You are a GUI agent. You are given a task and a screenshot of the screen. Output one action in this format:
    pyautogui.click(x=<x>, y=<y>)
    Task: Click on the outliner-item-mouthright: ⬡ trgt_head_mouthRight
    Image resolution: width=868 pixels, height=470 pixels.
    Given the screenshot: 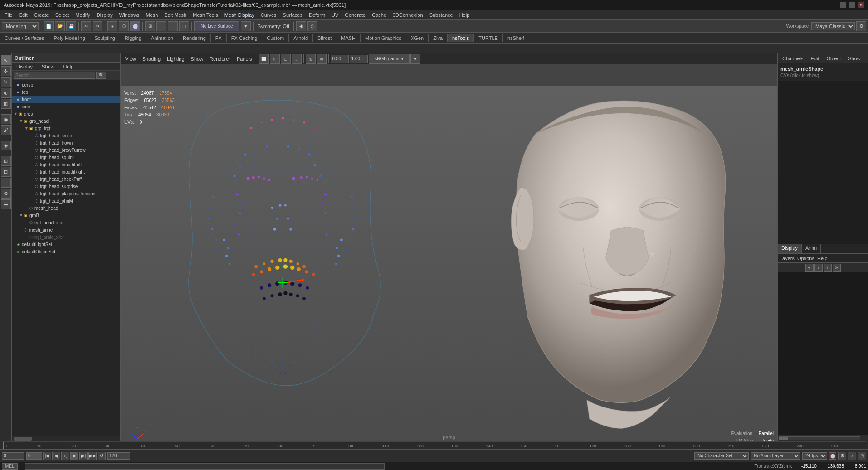 What is the action you would take?
    pyautogui.click(x=66, y=172)
    